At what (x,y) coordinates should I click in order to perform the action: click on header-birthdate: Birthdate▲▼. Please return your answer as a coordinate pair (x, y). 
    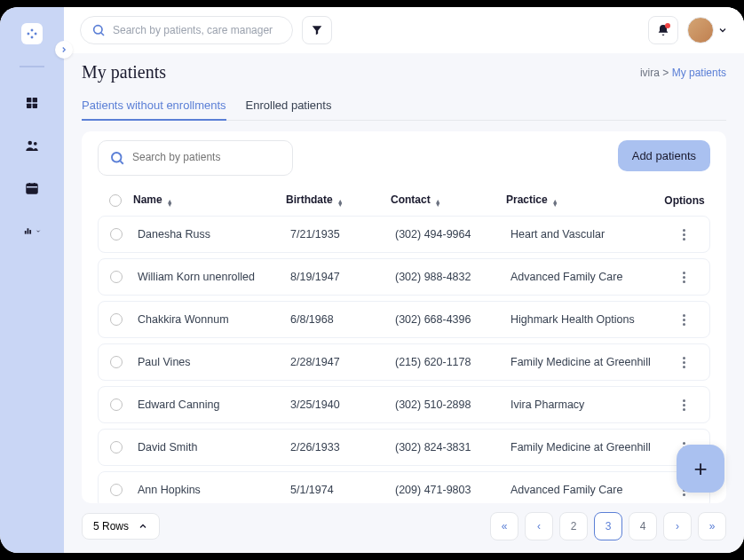
    Looking at the image, I should click on (338, 201).